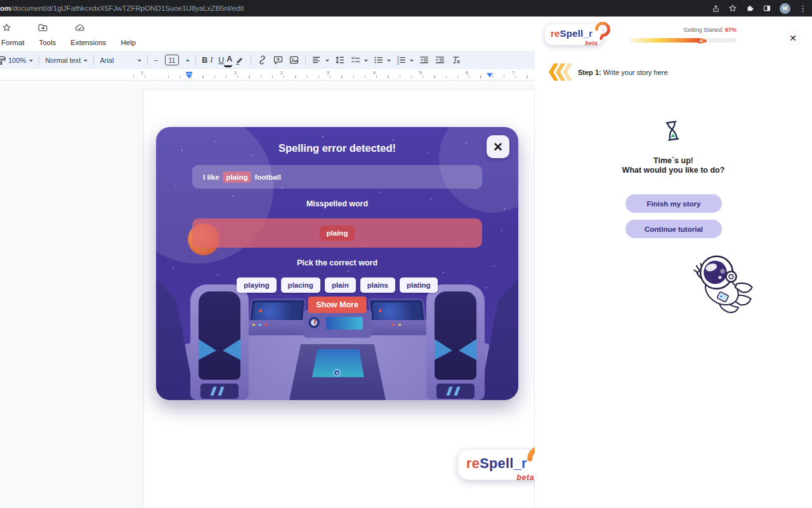  Describe the element at coordinates (803, 9) in the screenshot. I see `more-vert-icon: ⋮` at that location.